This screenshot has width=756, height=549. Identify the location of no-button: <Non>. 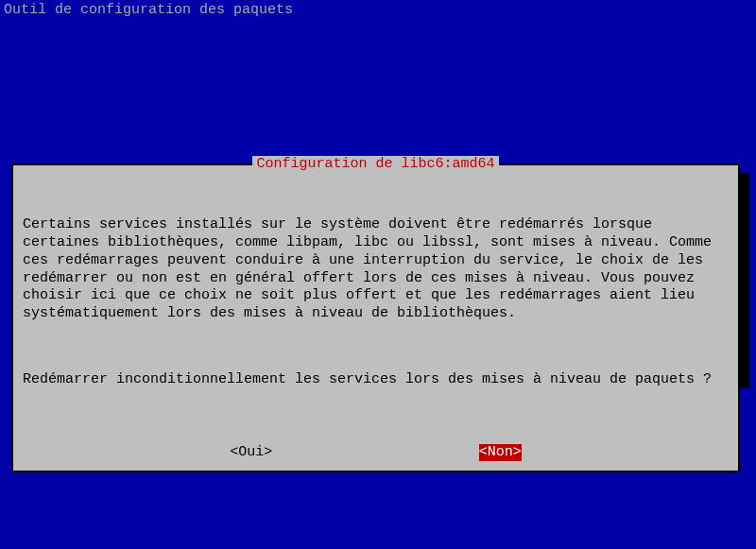
(501, 454).